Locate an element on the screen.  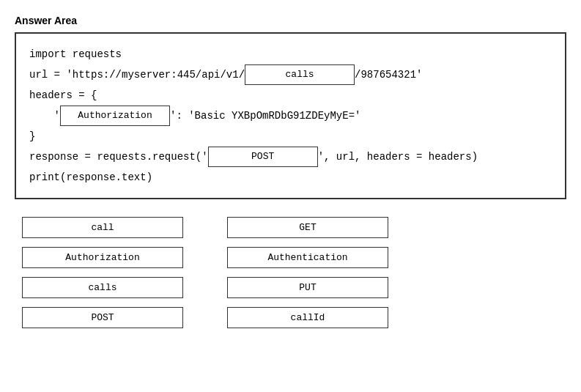
inline-box-post: POST is located at coordinates (263, 157).